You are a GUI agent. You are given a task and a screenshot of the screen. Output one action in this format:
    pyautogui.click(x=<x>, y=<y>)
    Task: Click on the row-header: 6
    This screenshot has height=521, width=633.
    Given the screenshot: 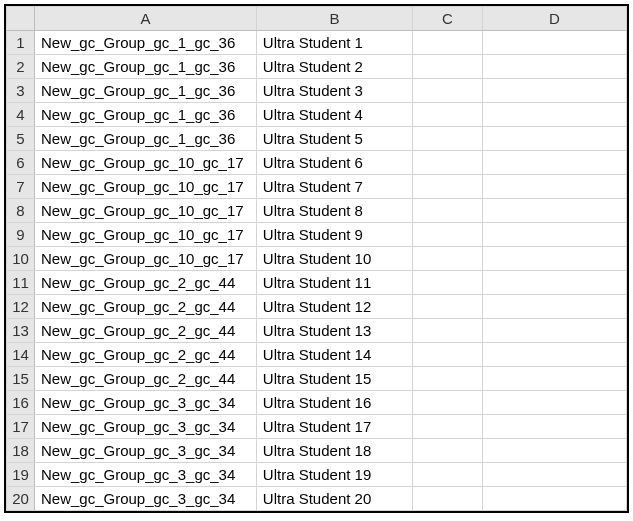 What is the action you would take?
    pyautogui.click(x=21, y=163)
    